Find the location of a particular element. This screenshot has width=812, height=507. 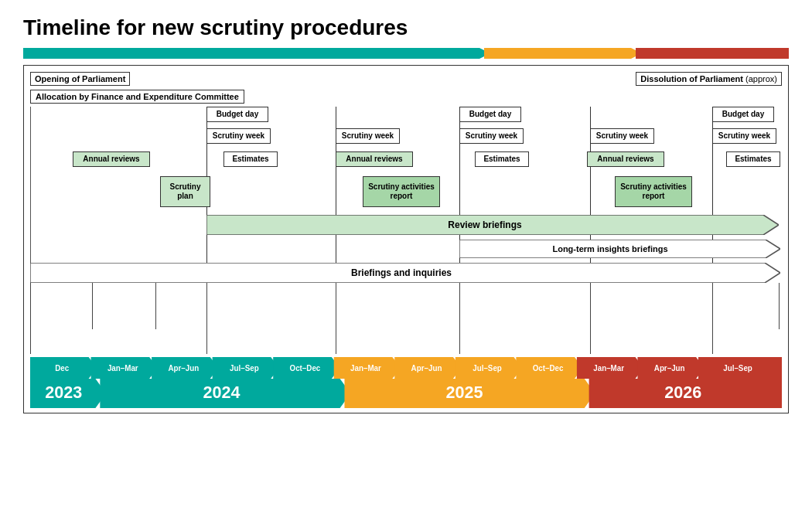

scrutiny-week-box-2: Scrutiny week is located at coordinates (368, 136).